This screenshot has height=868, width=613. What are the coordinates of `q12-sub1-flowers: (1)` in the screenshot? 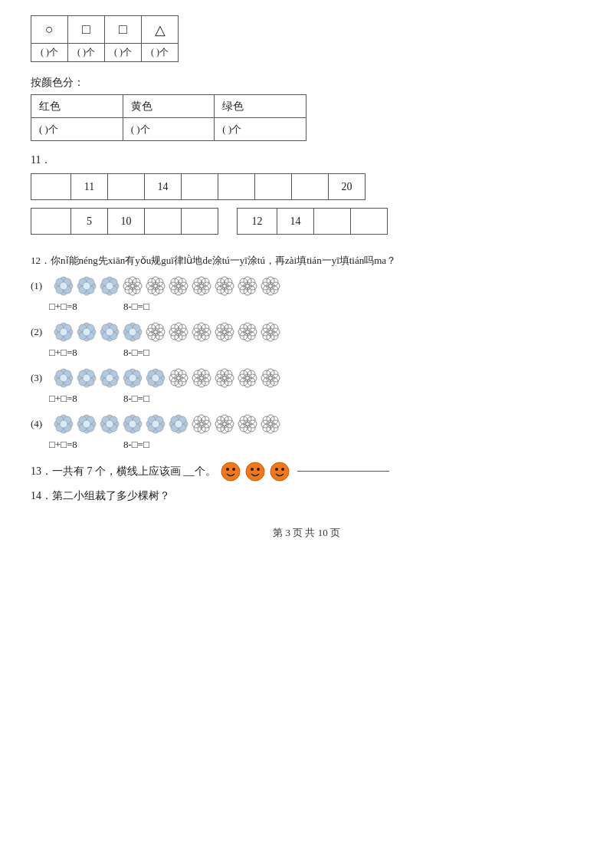 It's located at (306, 286).